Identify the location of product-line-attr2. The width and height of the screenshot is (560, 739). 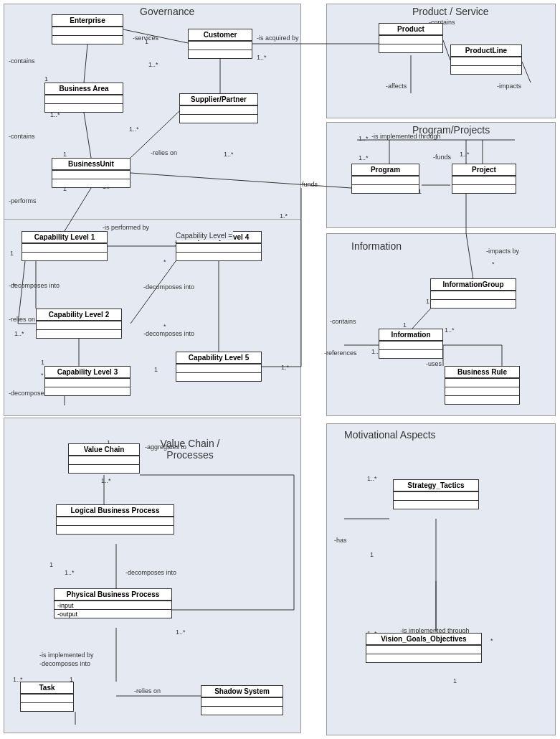
(486, 70).